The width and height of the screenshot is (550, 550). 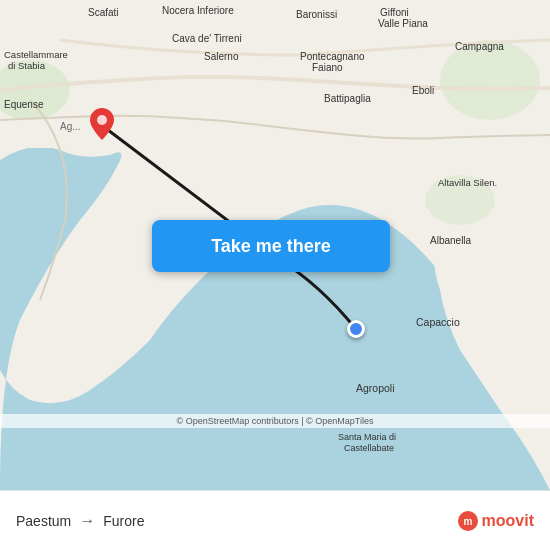 I want to click on svg-text: Giffoni, so click(x=394, y=12).